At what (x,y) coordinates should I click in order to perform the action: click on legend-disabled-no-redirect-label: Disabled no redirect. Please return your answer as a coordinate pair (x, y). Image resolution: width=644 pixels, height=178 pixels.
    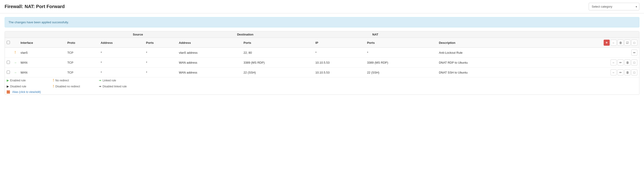
    Looking at the image, I should click on (68, 86).